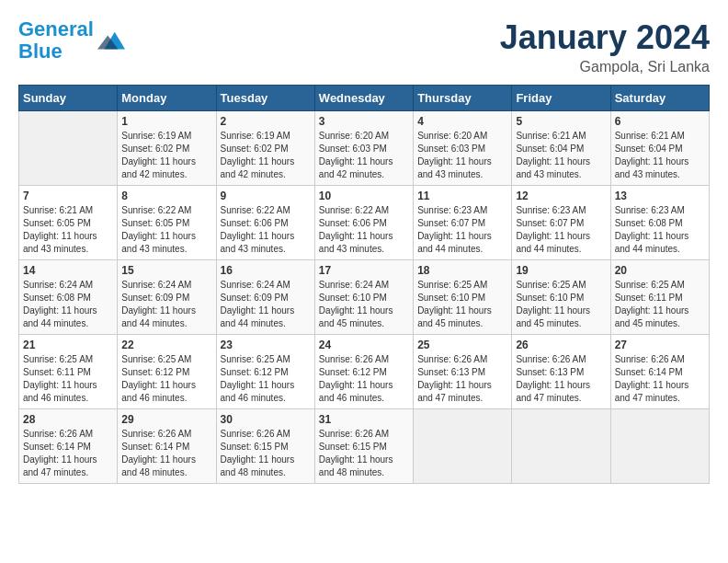 The image size is (728, 563). I want to click on calendar-cell: 30Sunrise: 6:26 AMSunset: 6:15 PMDayligh…, so click(265, 447).